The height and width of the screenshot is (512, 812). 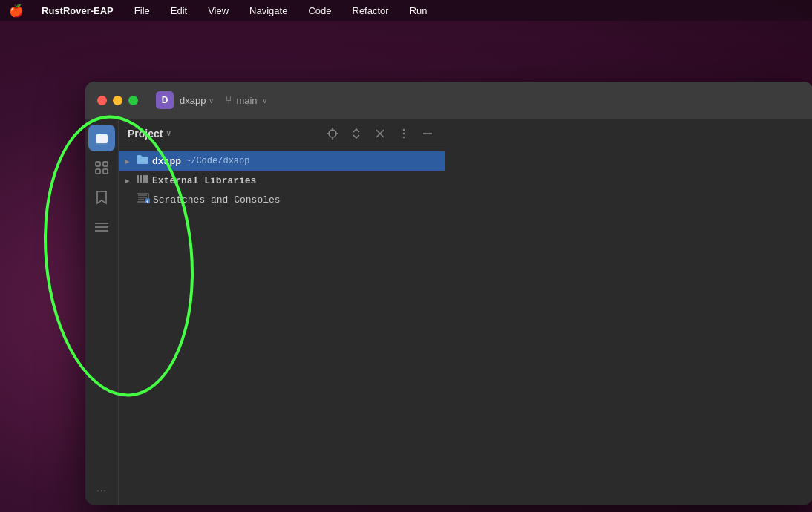 I want to click on app-name: RustRover-EAP, so click(x=77, y=10).